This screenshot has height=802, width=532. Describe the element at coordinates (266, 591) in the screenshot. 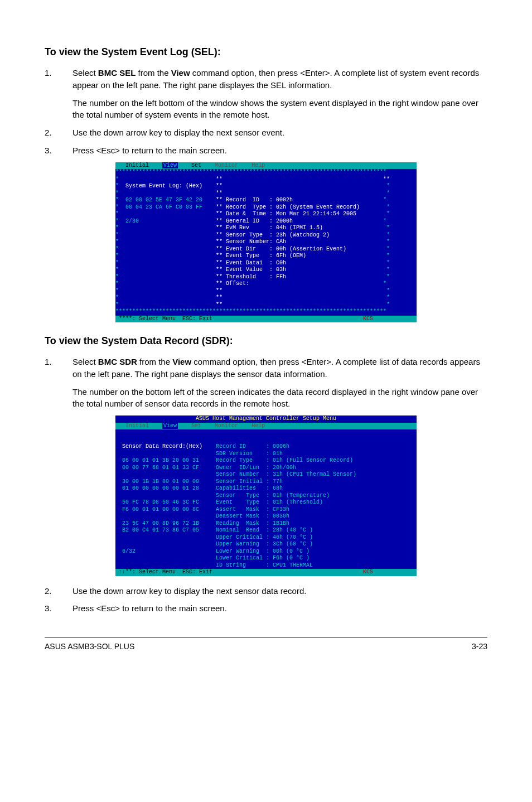

I see `sdr-step-2: 2. Use the down arrow key to display the…` at that location.